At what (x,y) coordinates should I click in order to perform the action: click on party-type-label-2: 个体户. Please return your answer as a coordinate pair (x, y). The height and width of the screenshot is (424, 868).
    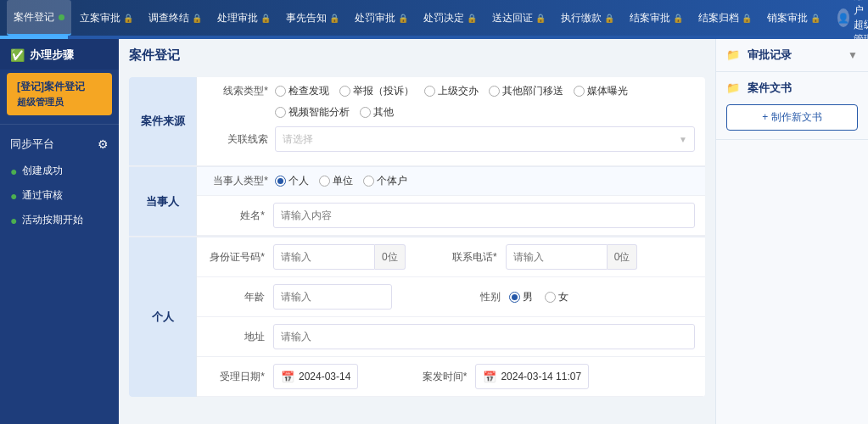
    Looking at the image, I should click on (392, 181).